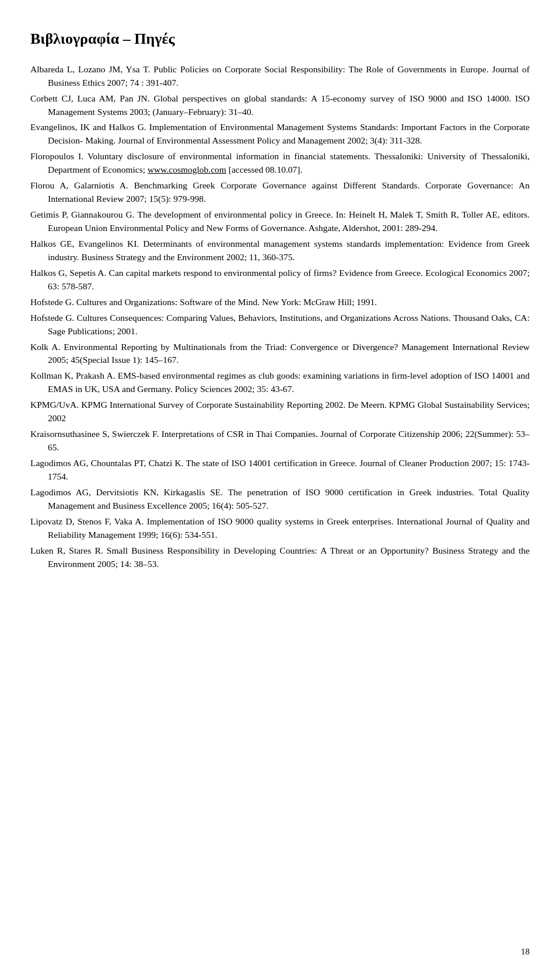 The image size is (560, 976). I want to click on list-item: Halkos GE, Evangelinos KI. Determinants …, so click(280, 251).